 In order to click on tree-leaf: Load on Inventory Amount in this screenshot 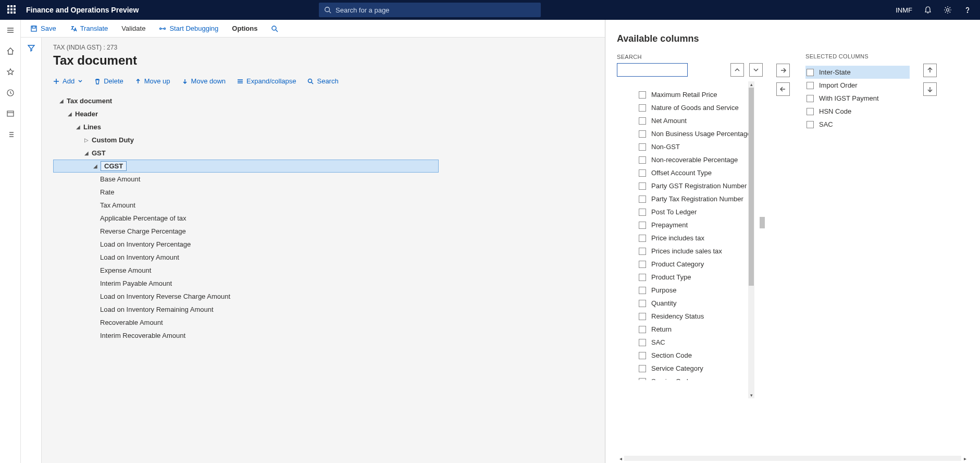, I will do `click(246, 258)`.